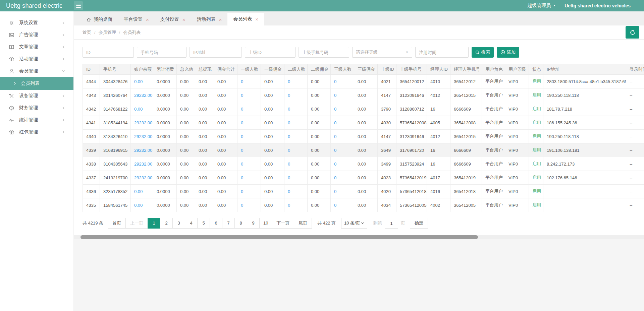  Describe the element at coordinates (483, 52) in the screenshot. I see `search-button: 搜索` at that location.